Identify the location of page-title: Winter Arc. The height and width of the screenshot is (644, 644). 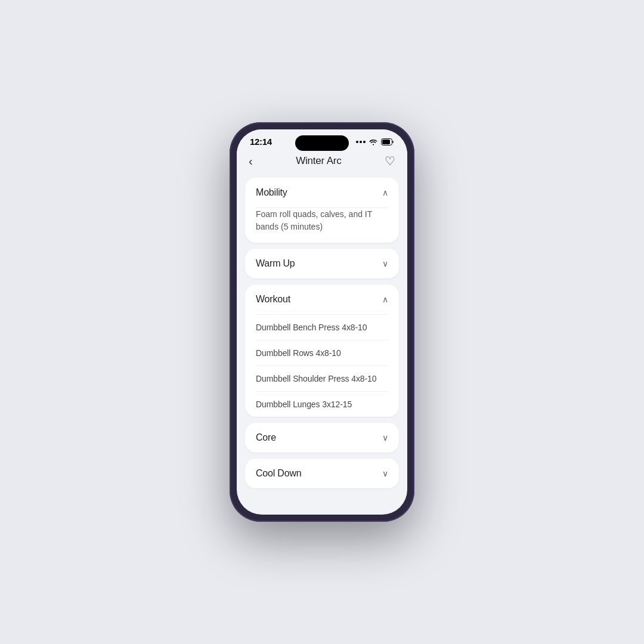
(318, 161).